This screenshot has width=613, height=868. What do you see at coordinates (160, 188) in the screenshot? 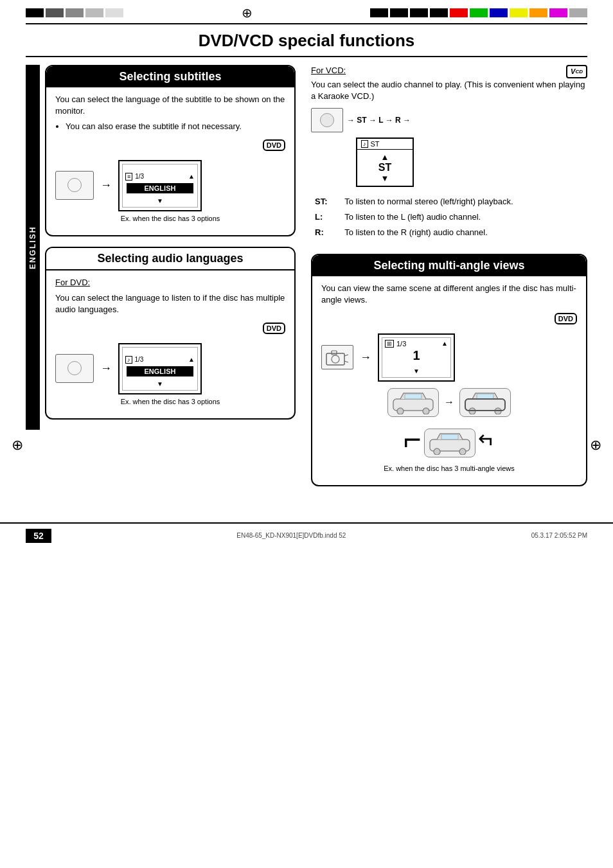
I see `subtitle-english-bar: ENGLISH` at bounding box center [160, 188].